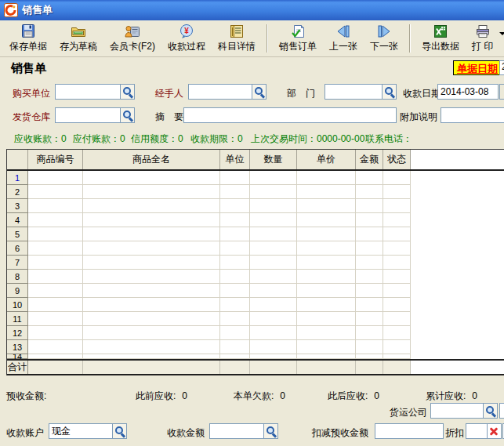  What do you see at coordinates (237, 431) in the screenshot?
I see `amount-input` at bounding box center [237, 431].